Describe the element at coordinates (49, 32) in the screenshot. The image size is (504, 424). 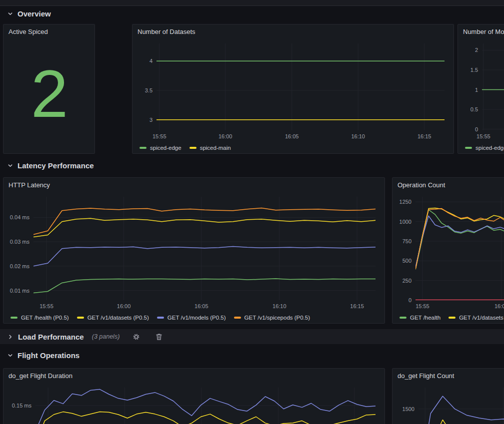
I see `panel-title: Active Spiced` at that location.